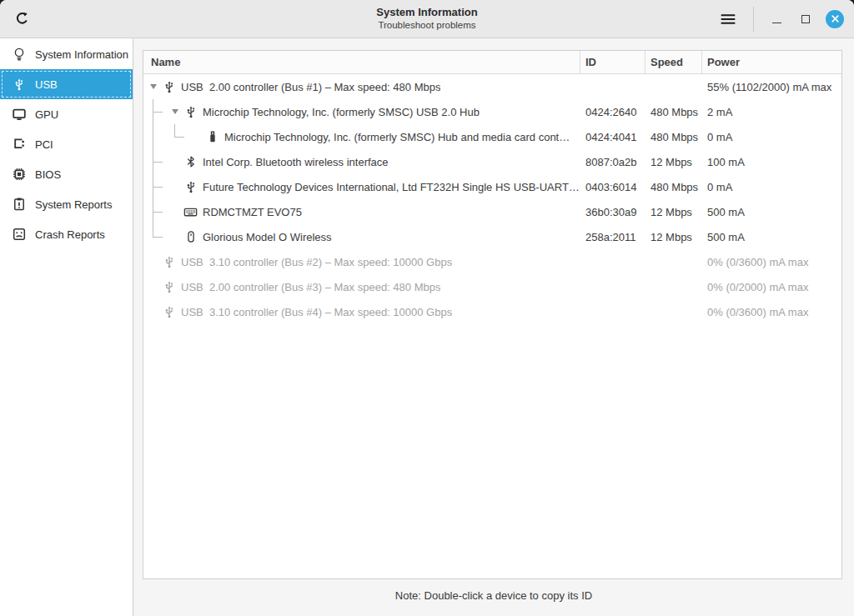 The height and width of the screenshot is (616, 854). What do you see at coordinates (22, 19) in the screenshot?
I see `refresh-button` at bounding box center [22, 19].